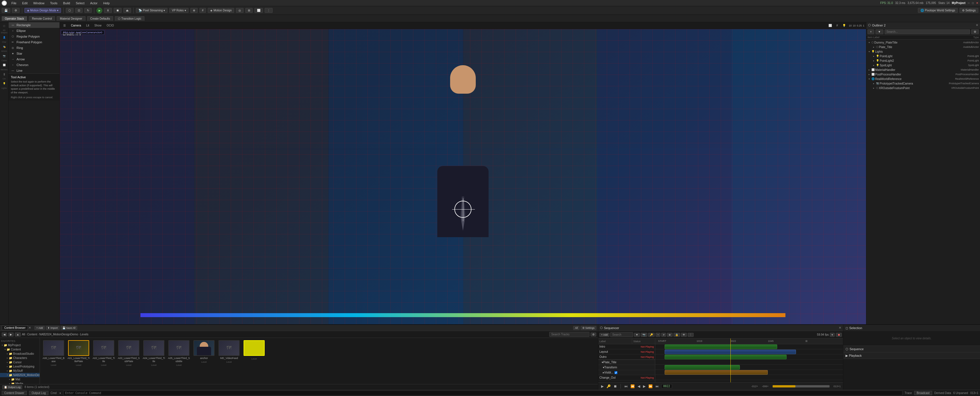 This screenshot has width=980, height=396. I want to click on tree-item-dummy-plate: ▾ ⬡ Dummy_PlateTitle AvaMultiActor, so click(923, 43).